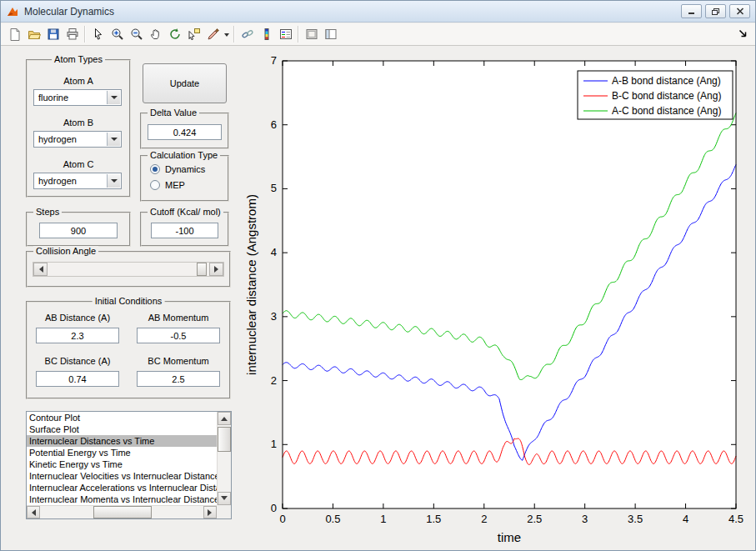  I want to click on minimize-button, so click(692, 12).